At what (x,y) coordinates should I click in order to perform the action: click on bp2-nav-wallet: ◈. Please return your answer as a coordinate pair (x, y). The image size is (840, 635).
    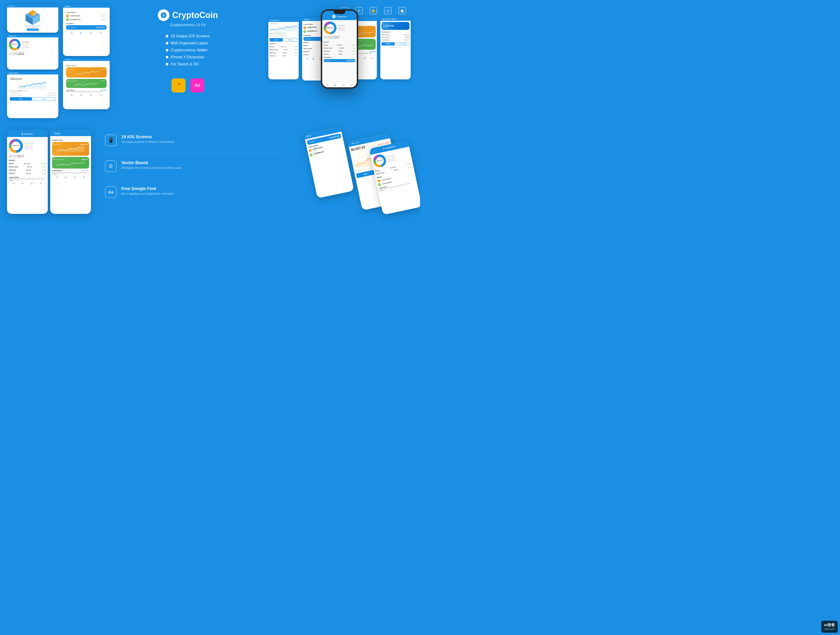
    Looking at the image, I should click on (66, 177).